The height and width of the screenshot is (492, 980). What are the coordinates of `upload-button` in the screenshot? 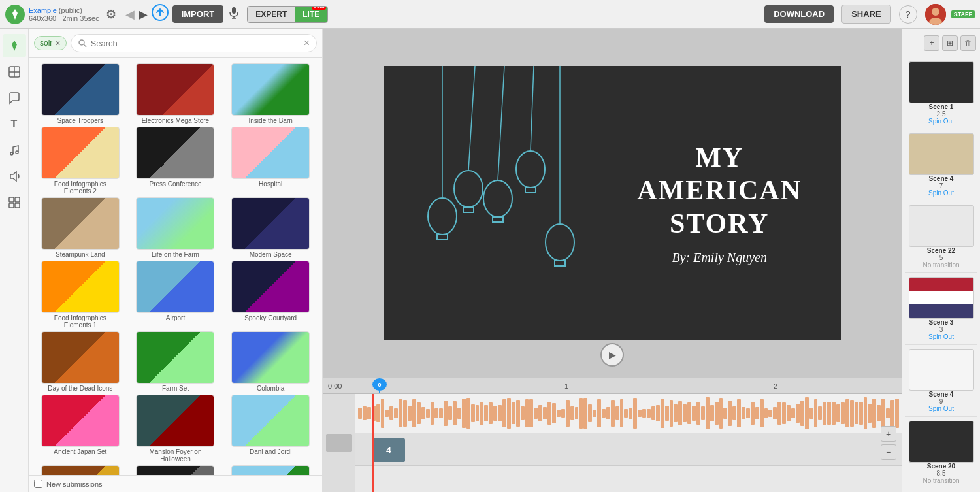 It's located at (160, 14).